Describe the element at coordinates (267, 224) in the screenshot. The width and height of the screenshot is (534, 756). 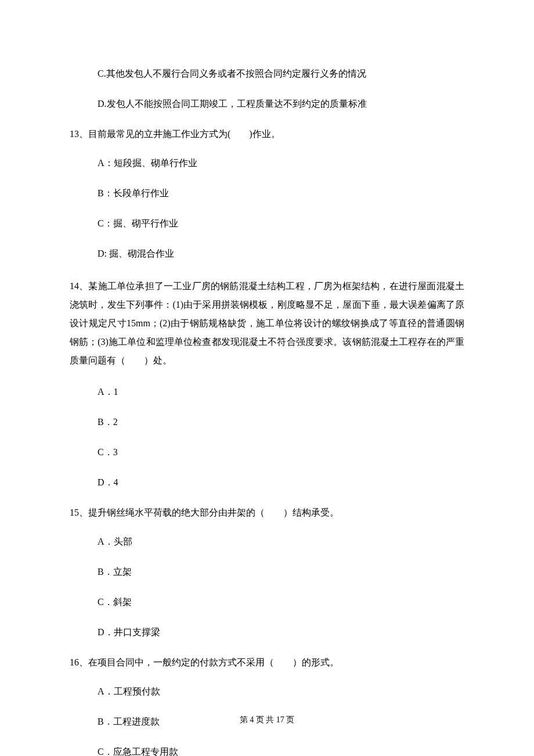
I see `option-c: C：掘、砌平行作业` at that location.